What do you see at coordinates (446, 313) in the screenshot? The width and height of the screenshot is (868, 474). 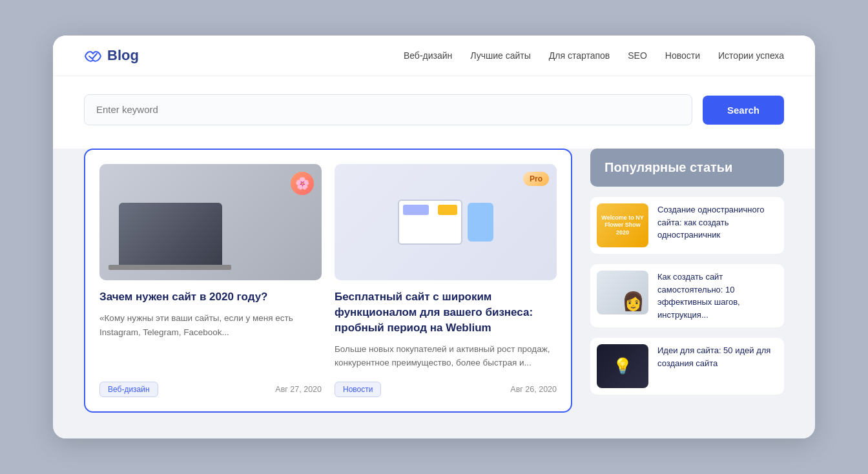 I see `article-title-2: Бесплатный сайт с широким функционалом д…` at bounding box center [446, 313].